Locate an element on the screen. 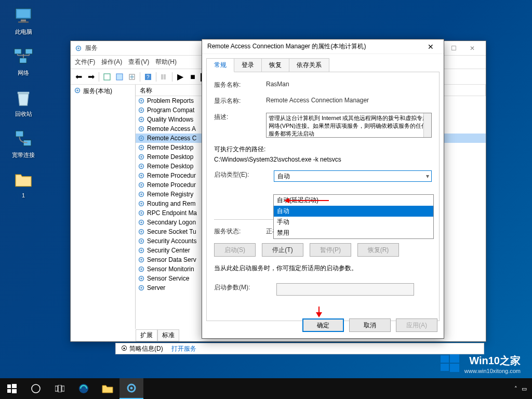  desktop-icon-dial: 宽带连接 is located at coordinates (23, 143).